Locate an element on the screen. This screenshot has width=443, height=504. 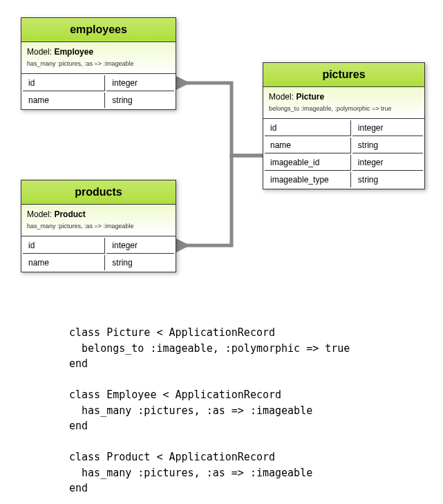
entity-model-info: Model: Product has_many :pictures, :as =… is located at coordinates (98, 221).